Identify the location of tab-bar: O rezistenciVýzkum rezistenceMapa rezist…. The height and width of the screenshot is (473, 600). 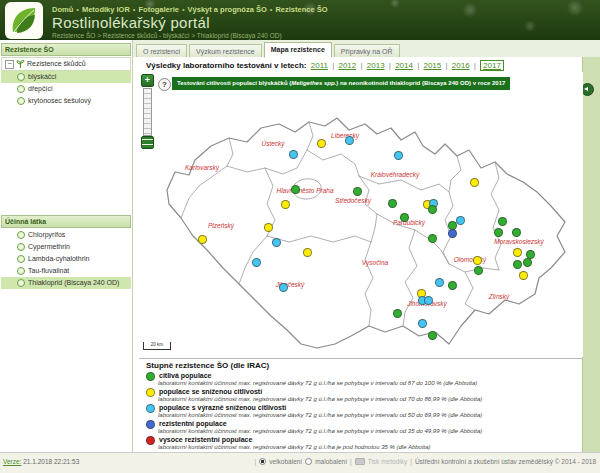
(366, 49).